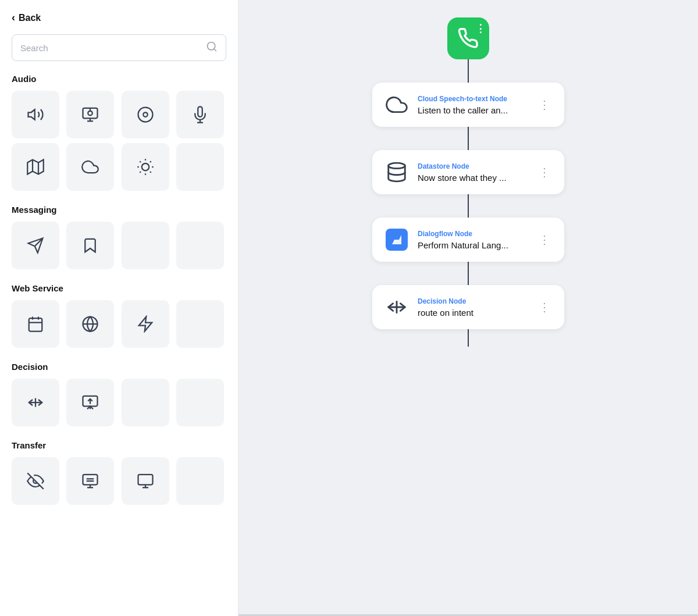 The width and height of the screenshot is (698, 616). Describe the element at coordinates (200, 115) in the screenshot. I see `audio-microphone-cell` at that location.